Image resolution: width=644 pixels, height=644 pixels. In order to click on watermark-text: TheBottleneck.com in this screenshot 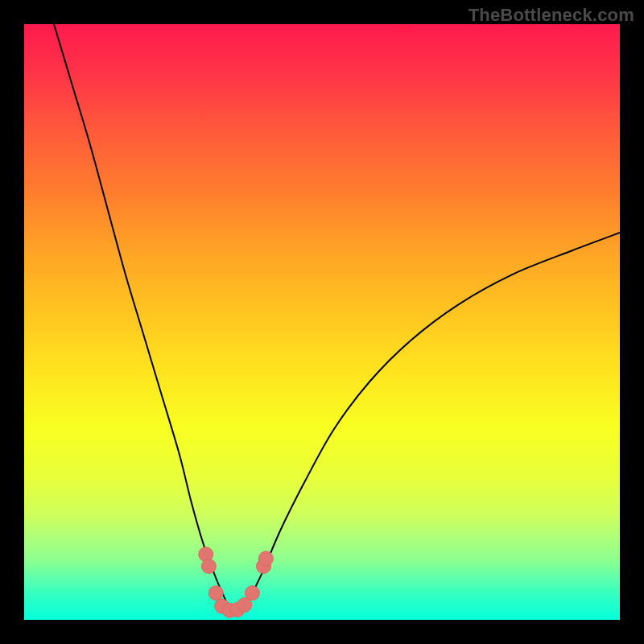, I will do `click(551, 15)`.